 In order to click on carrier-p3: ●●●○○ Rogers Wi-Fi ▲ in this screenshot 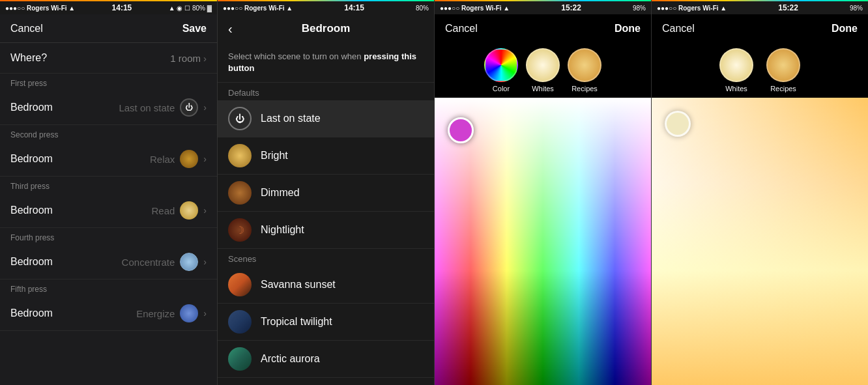, I will do `click(474, 8)`.